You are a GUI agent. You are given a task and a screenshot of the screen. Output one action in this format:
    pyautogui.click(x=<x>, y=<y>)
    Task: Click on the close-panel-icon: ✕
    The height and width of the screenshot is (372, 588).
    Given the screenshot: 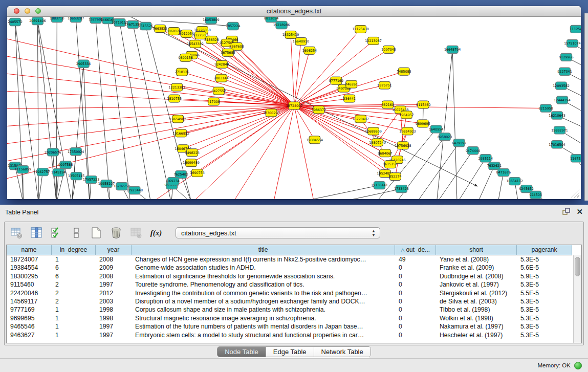 What is the action you would take?
    pyautogui.click(x=579, y=212)
    